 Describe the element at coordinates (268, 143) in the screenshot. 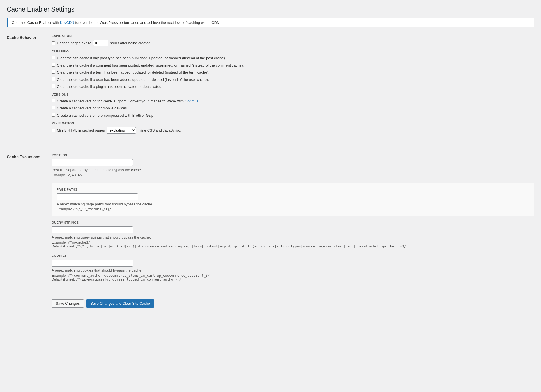

I see `section-divider` at that location.